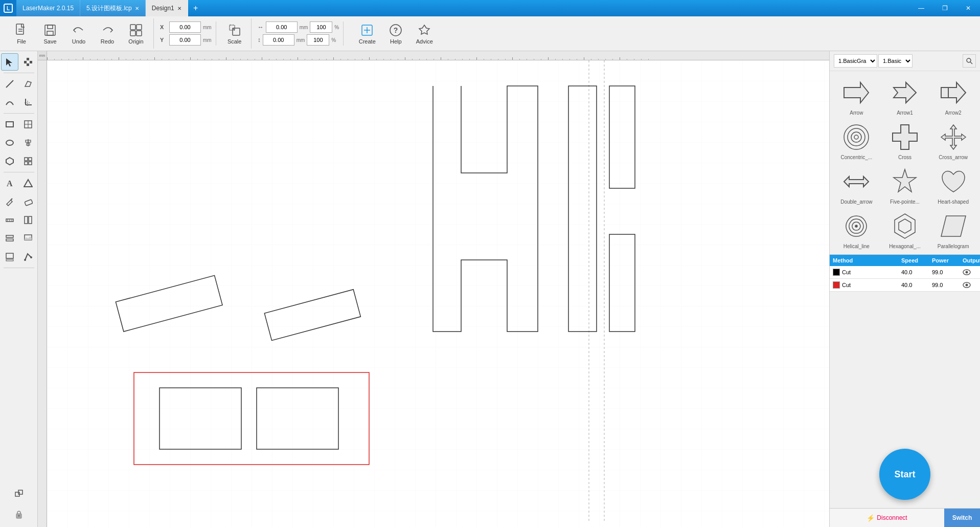 The width and height of the screenshot is (980, 527). Describe the element at coordinates (857, 96) in the screenshot. I see `shape-item-arrow: Arrow` at that location.